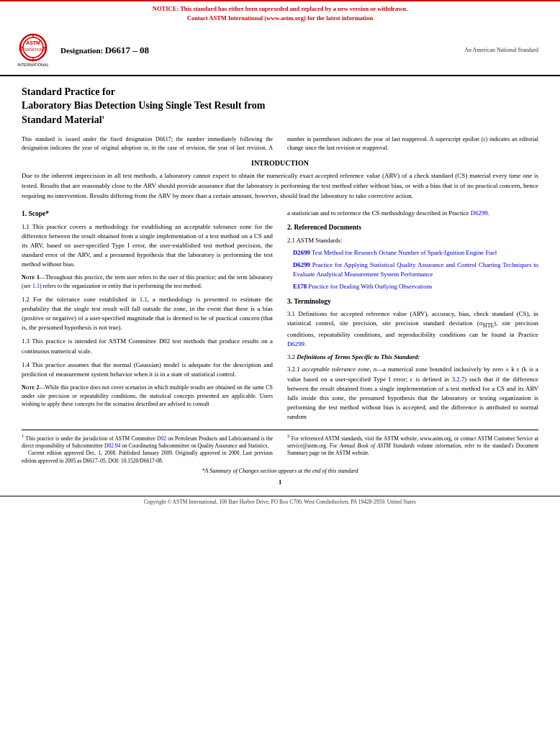 The width and height of the screenshot is (560, 749). Describe the element at coordinates (413, 393) in the screenshot. I see `para-3-2-1: 3.2.1 acceptable tolerance zone, n—a num…` at that location.